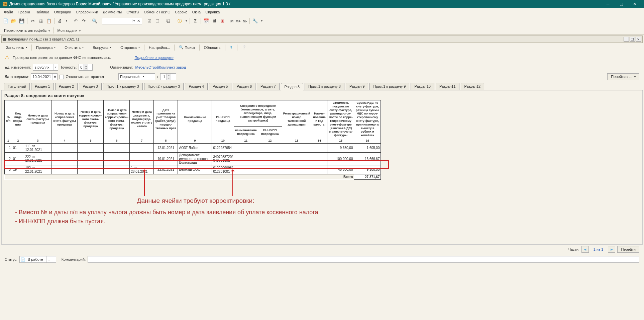  Describe the element at coordinates (166, 141) in the screenshot. I see `col-num: 8` at that location.